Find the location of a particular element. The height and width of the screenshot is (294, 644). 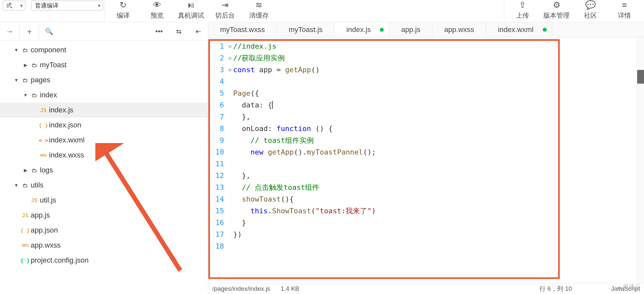

folder-index: ▼🗀index is located at coordinates (104, 95).